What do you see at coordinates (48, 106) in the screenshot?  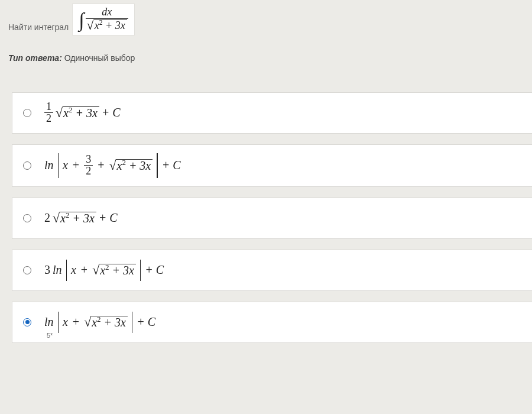 I see `frac-num: 1` at bounding box center [48, 106].